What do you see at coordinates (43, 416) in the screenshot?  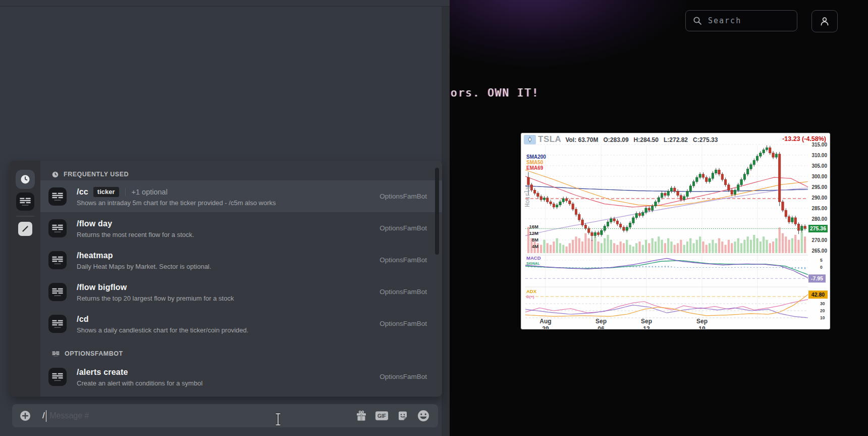 I see `typed-command-text: /` at bounding box center [43, 416].